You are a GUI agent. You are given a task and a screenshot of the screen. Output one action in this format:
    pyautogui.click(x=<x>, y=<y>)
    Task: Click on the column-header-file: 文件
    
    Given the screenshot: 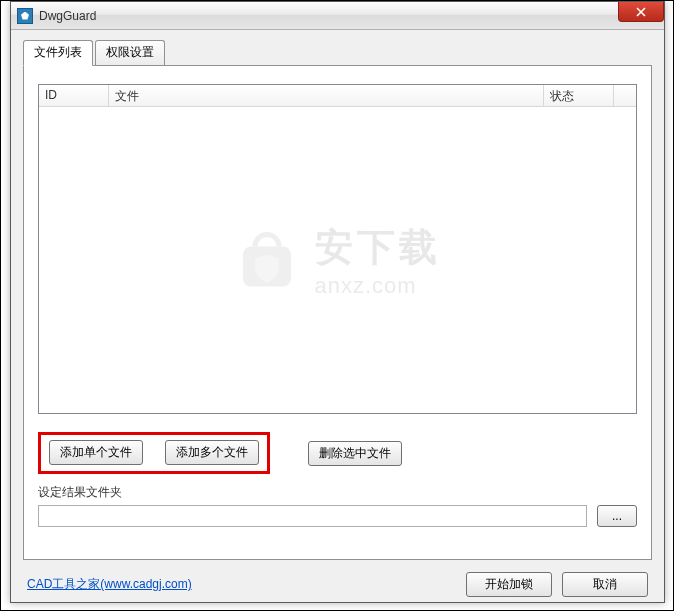 What is the action you would take?
    pyautogui.click(x=326, y=96)
    